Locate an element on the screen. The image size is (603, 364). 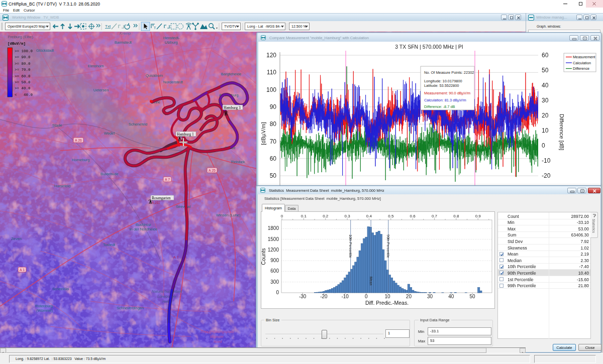
svg-text: Glückstadt is located at coordinates (45, 50).